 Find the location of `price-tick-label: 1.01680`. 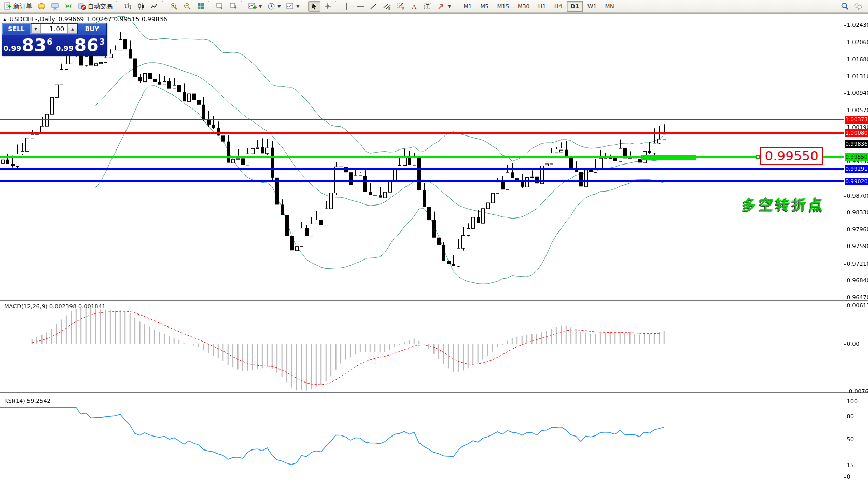

price-tick-label: 1.01680 is located at coordinates (858, 59).